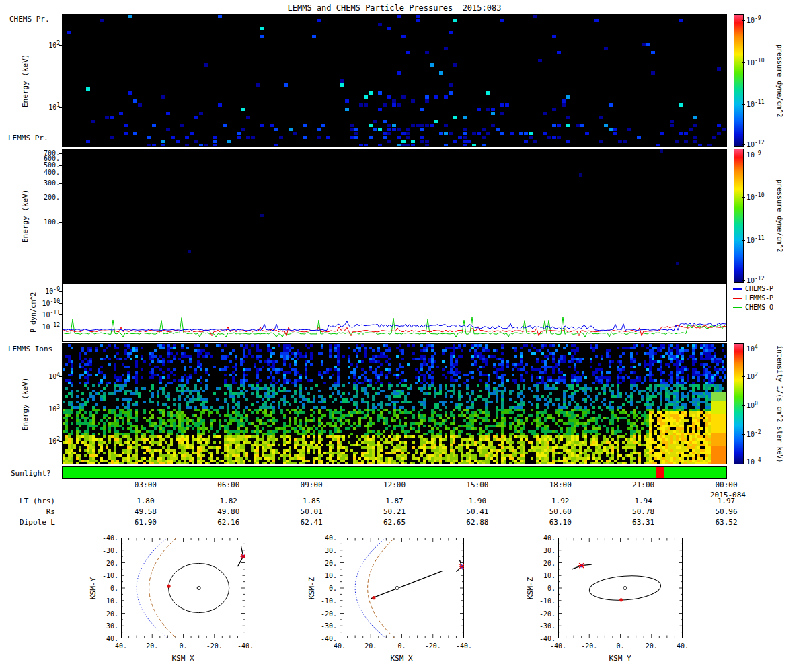 This screenshot has width=807, height=672. I want to click on ytick-label: 400., so click(45, 172).